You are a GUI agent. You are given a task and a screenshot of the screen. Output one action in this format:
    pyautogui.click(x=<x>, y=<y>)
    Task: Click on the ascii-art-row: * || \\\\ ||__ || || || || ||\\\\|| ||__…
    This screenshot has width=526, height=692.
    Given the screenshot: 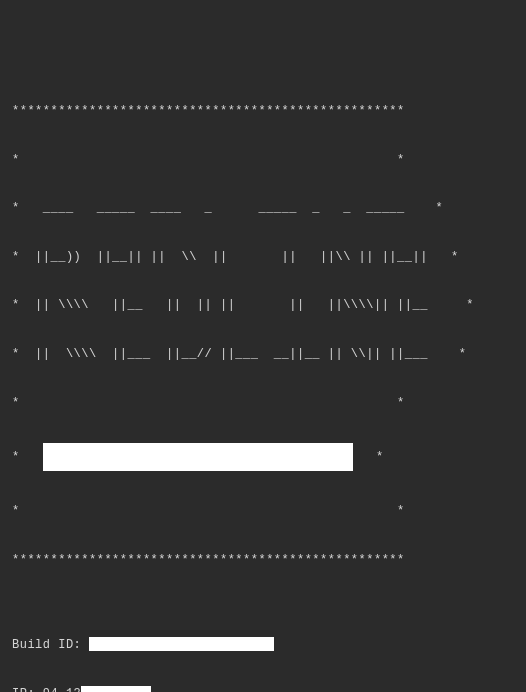 What is the action you would take?
    pyautogui.click(x=265, y=305)
    